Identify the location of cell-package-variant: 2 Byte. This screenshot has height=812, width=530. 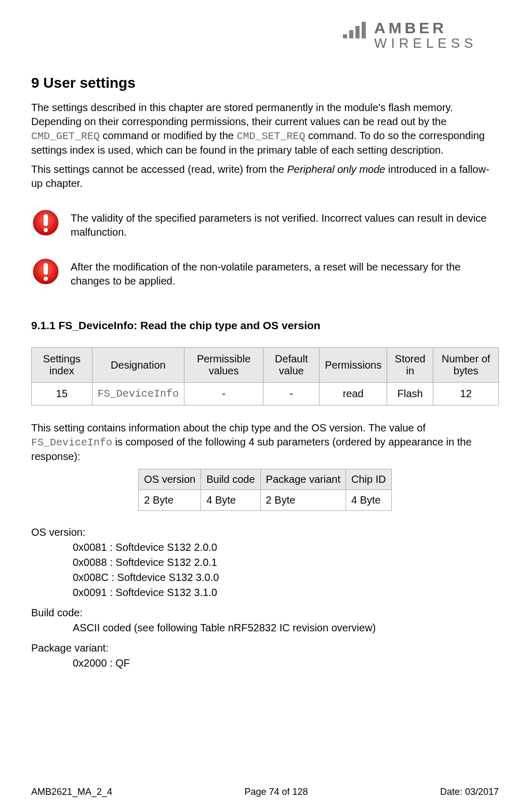
(303, 500).